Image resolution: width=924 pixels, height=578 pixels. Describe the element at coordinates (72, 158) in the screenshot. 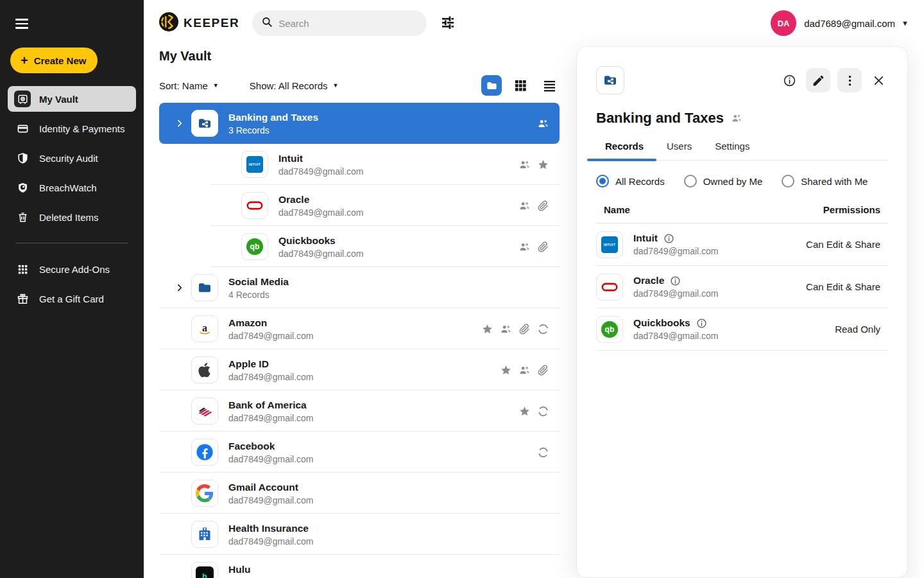

I see `sidebar-item-security-audit: Security Audit` at that location.